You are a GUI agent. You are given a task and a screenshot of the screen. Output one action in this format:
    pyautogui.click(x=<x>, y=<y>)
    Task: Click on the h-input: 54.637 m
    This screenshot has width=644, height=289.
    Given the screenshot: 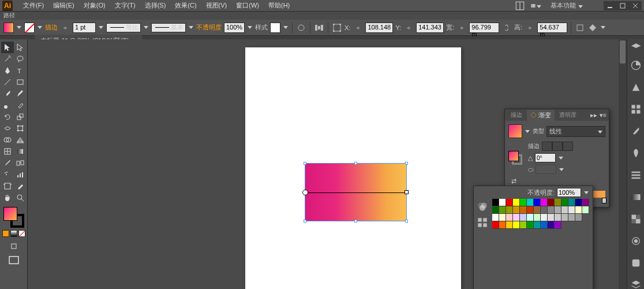 What is the action you would take?
    pyautogui.click(x=552, y=28)
    